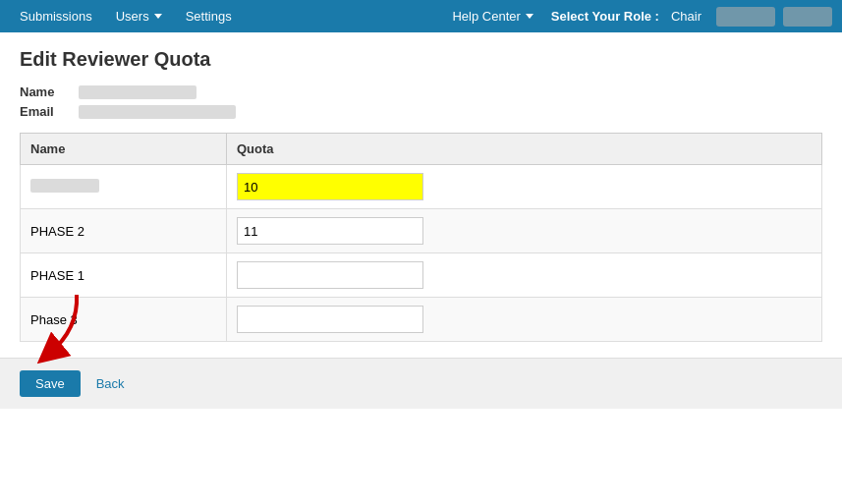 The width and height of the screenshot is (842, 504). I want to click on select-role-label: Select Your Role :, so click(605, 16).